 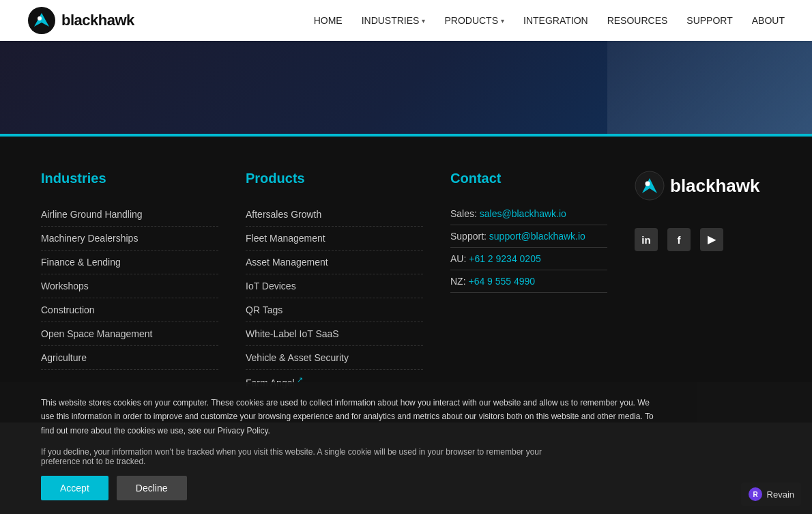 What do you see at coordinates (459, 281) in the screenshot?
I see `contact-label: NZ:` at bounding box center [459, 281].